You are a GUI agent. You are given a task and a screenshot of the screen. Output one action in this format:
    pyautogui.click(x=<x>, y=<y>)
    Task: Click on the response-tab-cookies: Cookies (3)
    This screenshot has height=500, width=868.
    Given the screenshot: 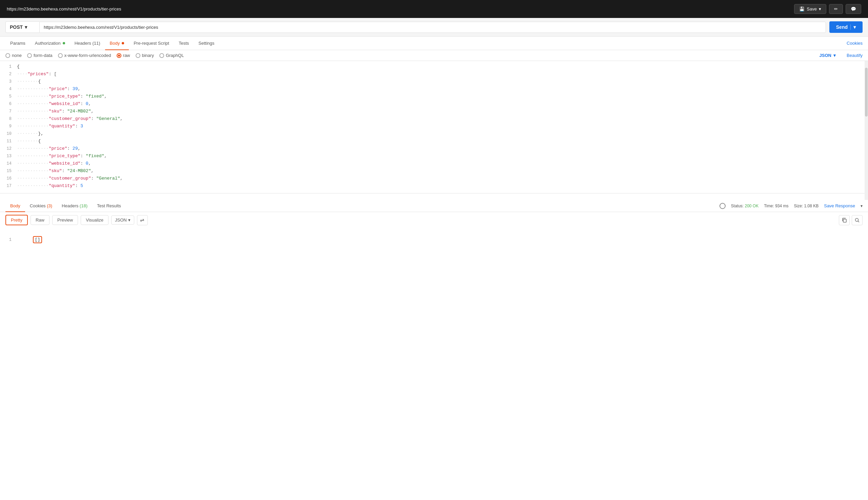 What is the action you would take?
    pyautogui.click(x=41, y=206)
    